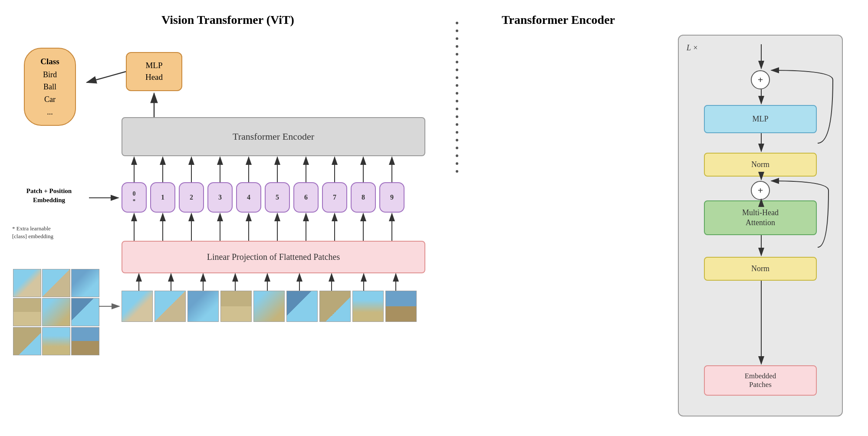 The height and width of the screenshot is (436, 868). What do you see at coordinates (50, 75) in the screenshot?
I see `class-item-bird: Bird` at bounding box center [50, 75].